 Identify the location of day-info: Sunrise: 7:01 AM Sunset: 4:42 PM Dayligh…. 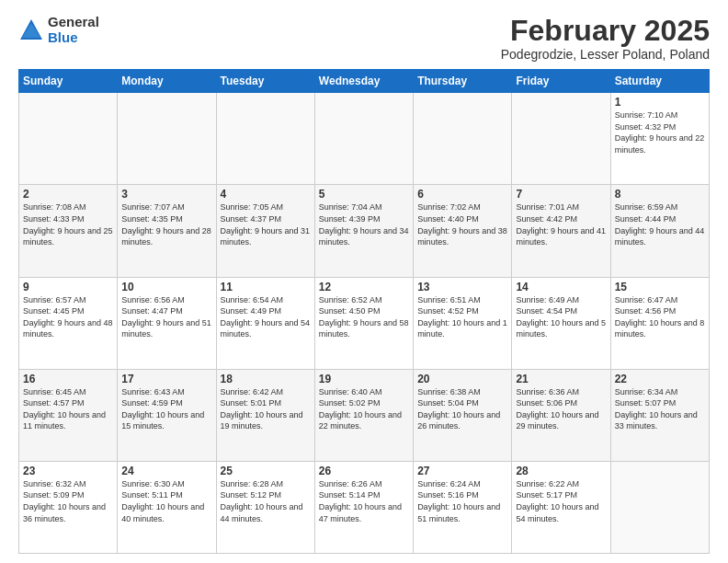
(561, 224).